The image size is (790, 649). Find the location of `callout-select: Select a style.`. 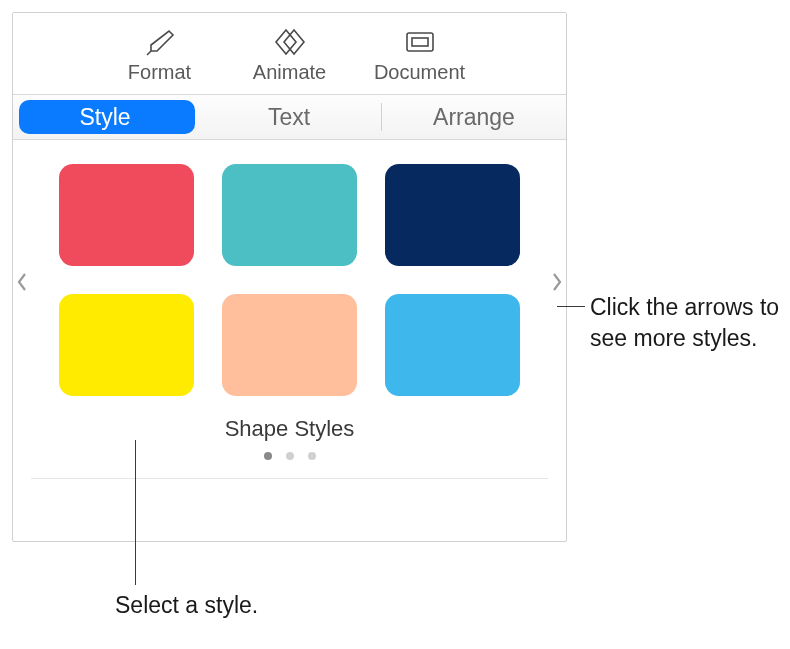

callout-select: Select a style. is located at coordinates (186, 606).